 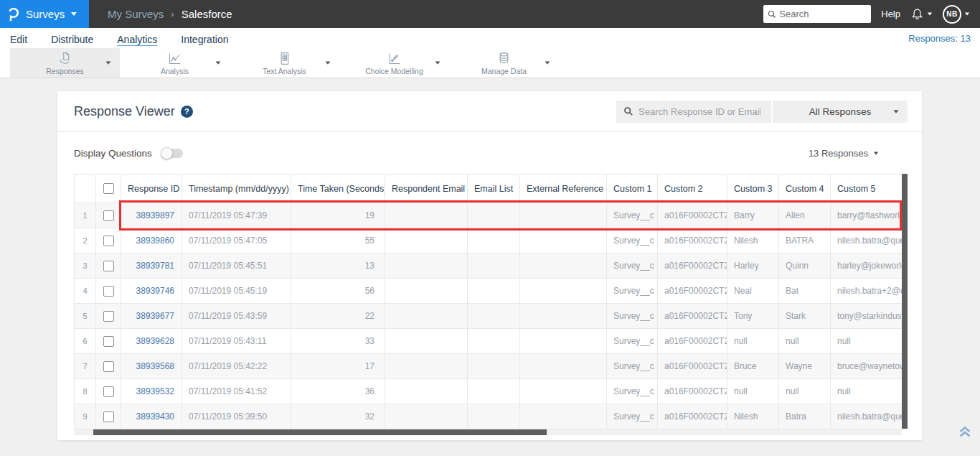 I want to click on analytics-toolbar: Responses Analysis Text Analysis Choice …, so click(x=490, y=63).